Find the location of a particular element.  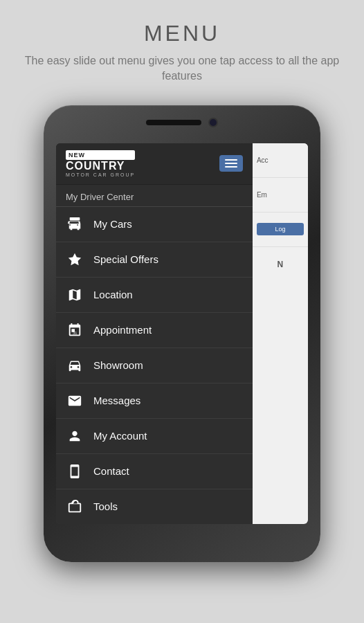

menu-item-tools: Tools is located at coordinates (154, 507).